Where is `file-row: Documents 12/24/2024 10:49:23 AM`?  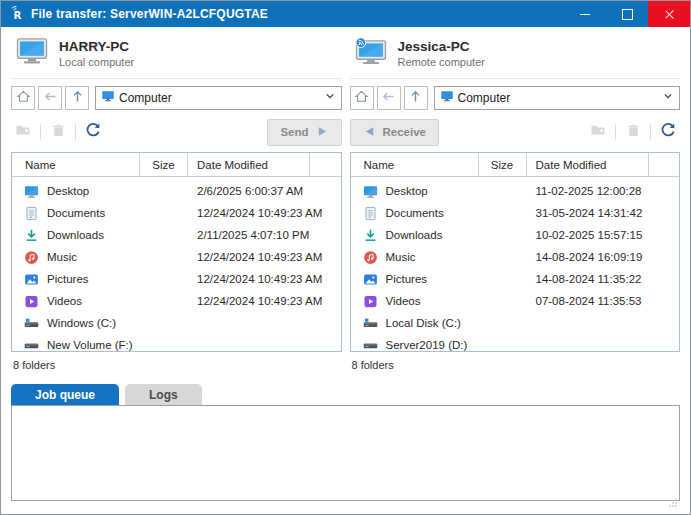
file-row: Documents 12/24/2024 10:49:23 AM is located at coordinates (176, 213).